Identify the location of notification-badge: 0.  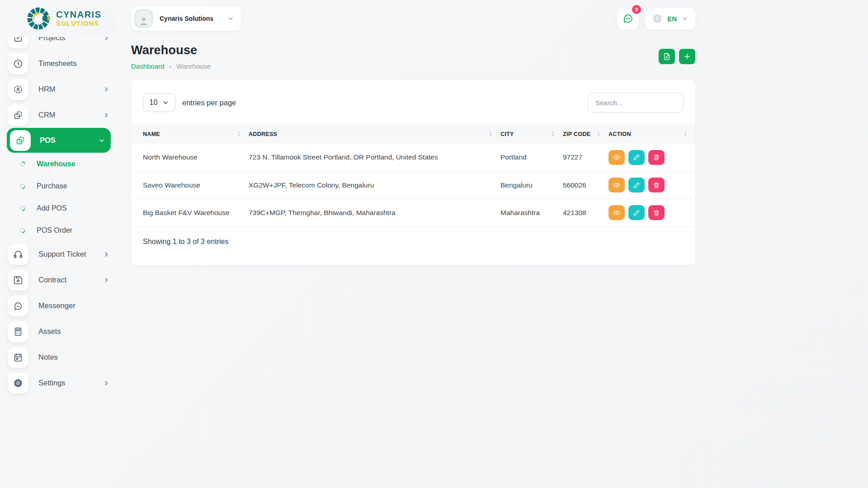
(637, 9).